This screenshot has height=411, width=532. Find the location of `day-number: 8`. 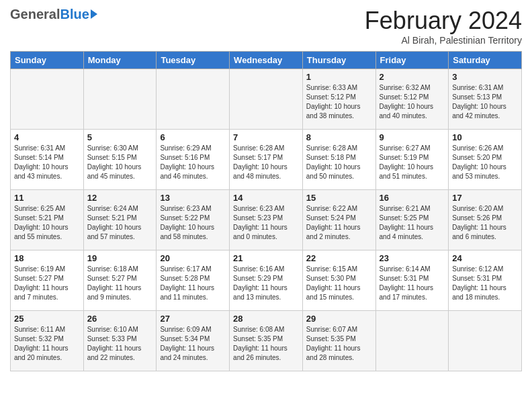

day-number: 8 is located at coordinates (339, 137).